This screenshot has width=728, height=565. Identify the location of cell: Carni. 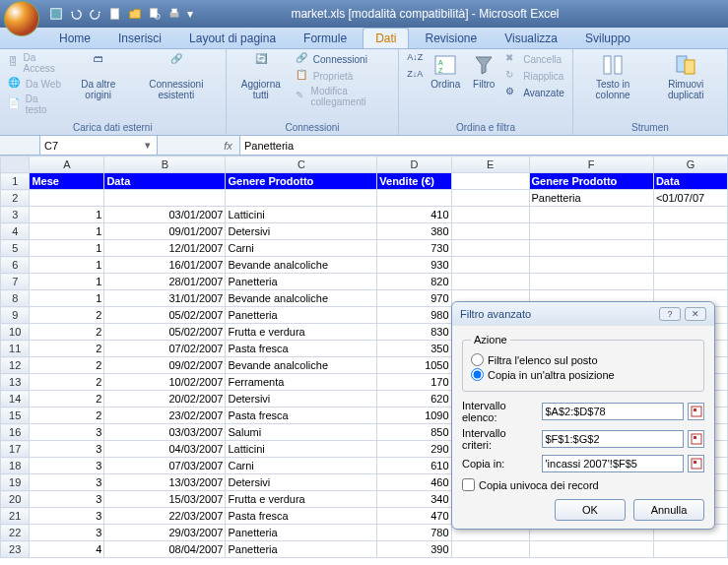
(301, 467).